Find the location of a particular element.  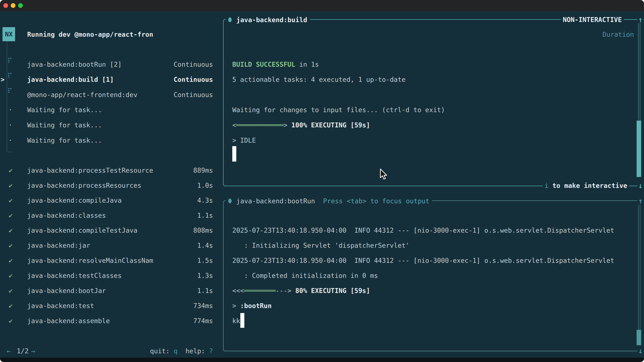

task-name: java-backend:resolveMainClassNam is located at coordinates (90, 261).